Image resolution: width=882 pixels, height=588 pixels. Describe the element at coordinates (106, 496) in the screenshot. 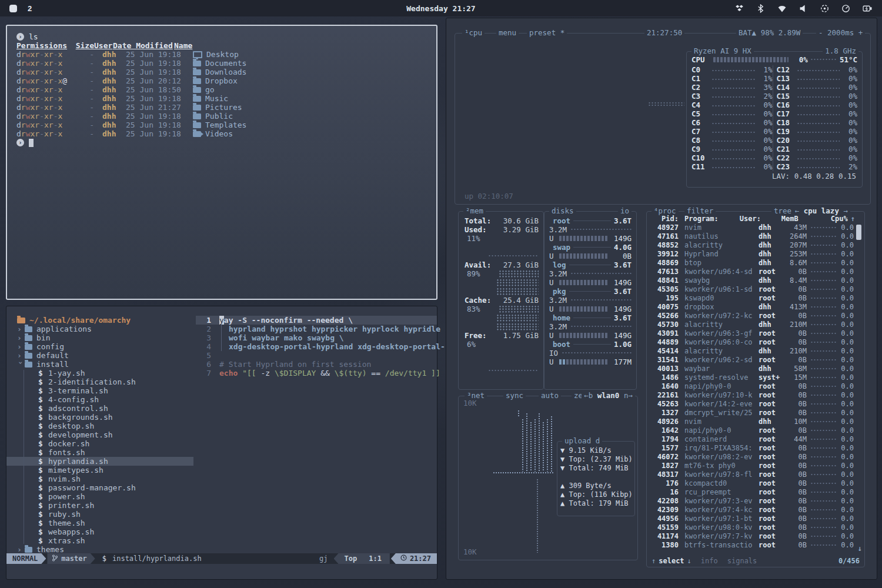

I see `tree-item-power.sh: $power.sh` at that location.